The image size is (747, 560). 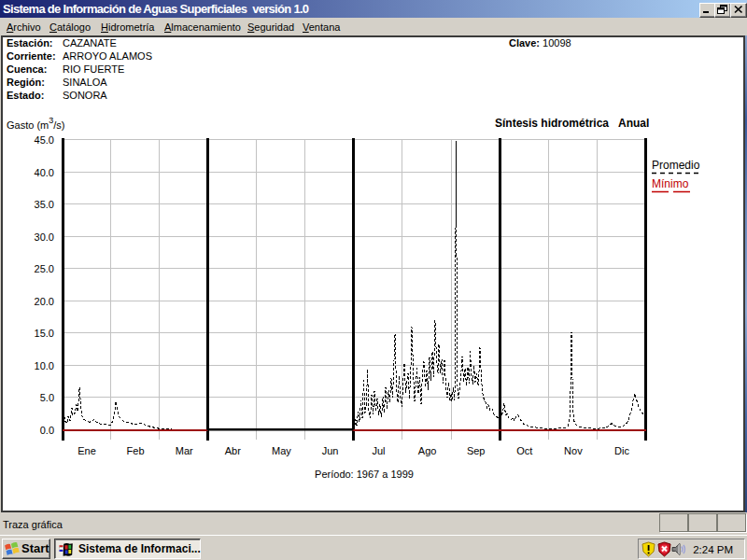 I want to click on svg-text: 45.0, so click(x=45, y=140).